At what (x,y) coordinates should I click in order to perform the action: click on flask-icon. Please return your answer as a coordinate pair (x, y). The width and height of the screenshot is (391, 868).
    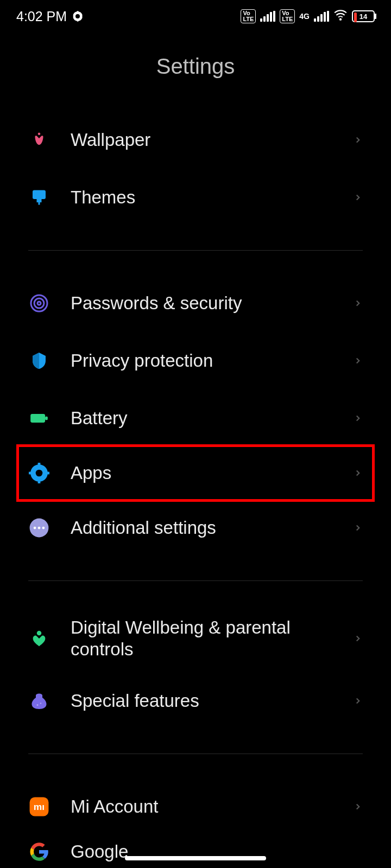
    Looking at the image, I should click on (39, 701).